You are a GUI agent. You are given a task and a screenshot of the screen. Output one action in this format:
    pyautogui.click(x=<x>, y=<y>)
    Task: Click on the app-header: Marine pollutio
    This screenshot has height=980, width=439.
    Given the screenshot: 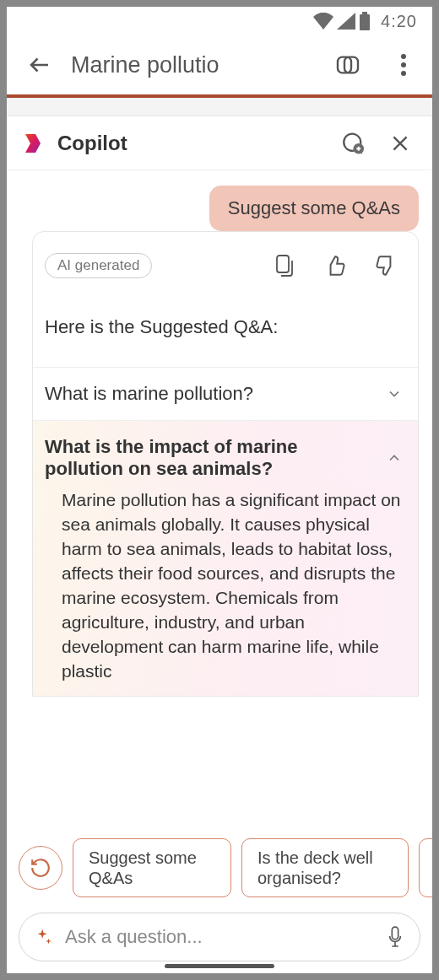 What is the action you would take?
    pyautogui.click(x=220, y=67)
    